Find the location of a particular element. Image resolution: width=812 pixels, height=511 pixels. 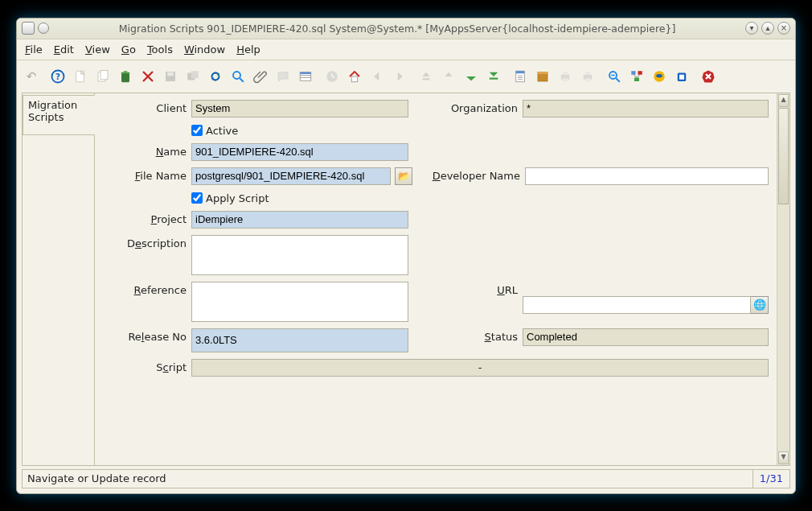

back-button is located at coordinates (377, 76).